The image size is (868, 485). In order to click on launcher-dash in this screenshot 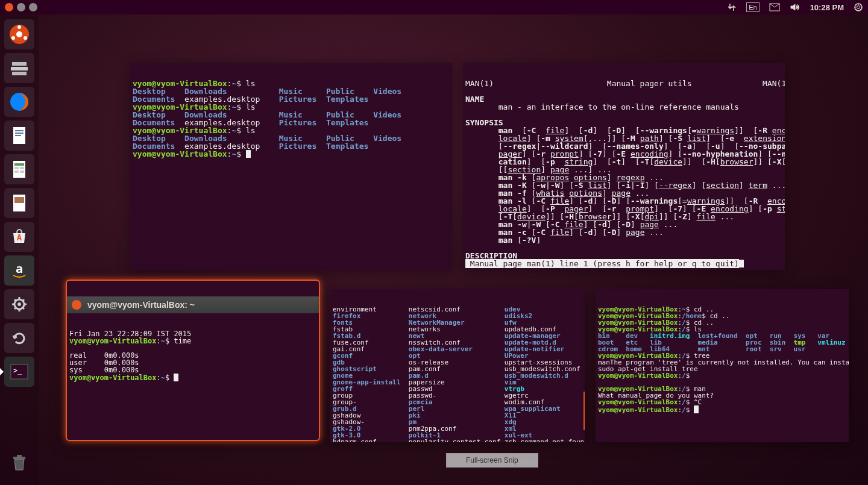, I will do `click(19, 34)`.